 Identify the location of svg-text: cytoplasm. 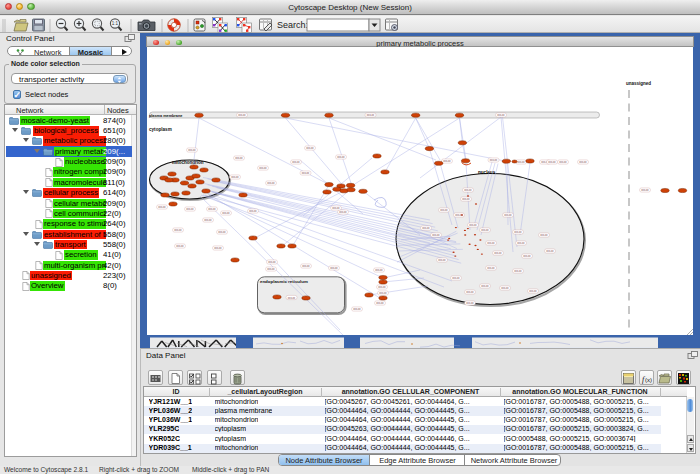
(160, 130).